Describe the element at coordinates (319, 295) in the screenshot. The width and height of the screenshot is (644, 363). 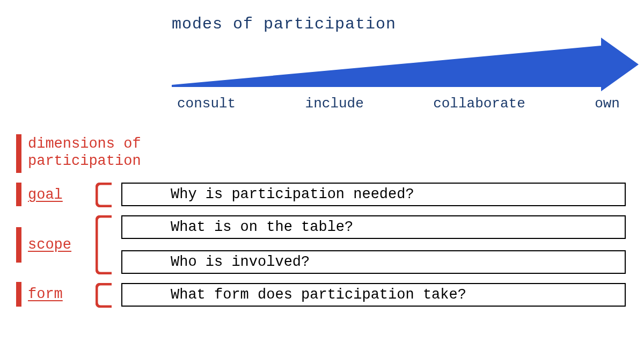
I see `question-text: What form does participation take?` at that location.